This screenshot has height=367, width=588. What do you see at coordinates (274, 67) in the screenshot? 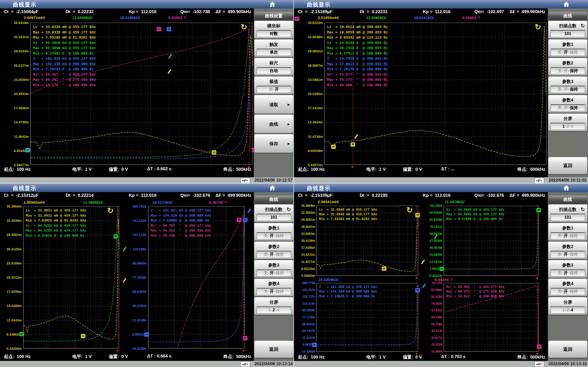
I see `sidebar-button: 标尺自动` at bounding box center [274, 67].